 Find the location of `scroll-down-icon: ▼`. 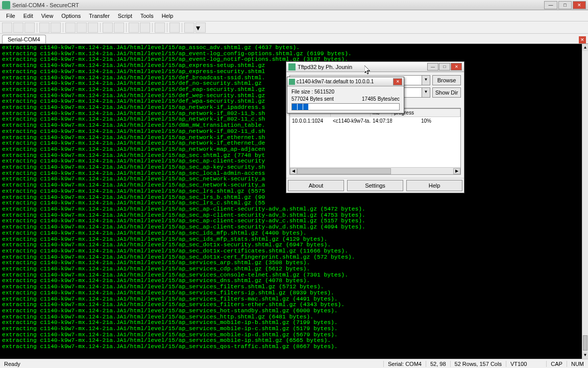

scroll-down-icon: ▼ is located at coordinates (585, 355).